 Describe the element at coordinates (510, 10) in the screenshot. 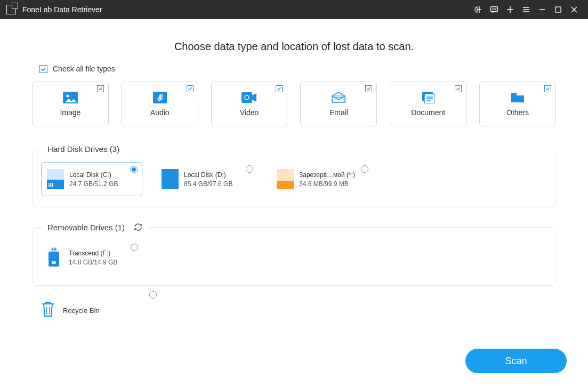

I see `add-button` at that location.